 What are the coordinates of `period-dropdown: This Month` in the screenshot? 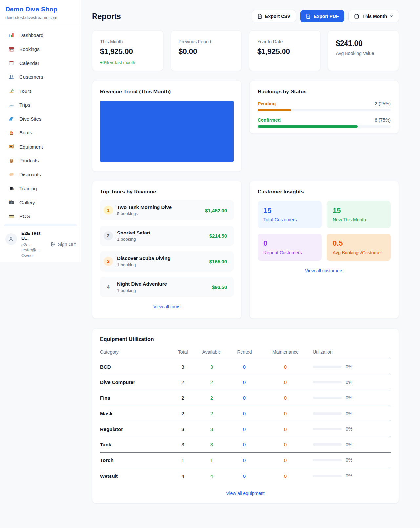 It's located at (374, 16).